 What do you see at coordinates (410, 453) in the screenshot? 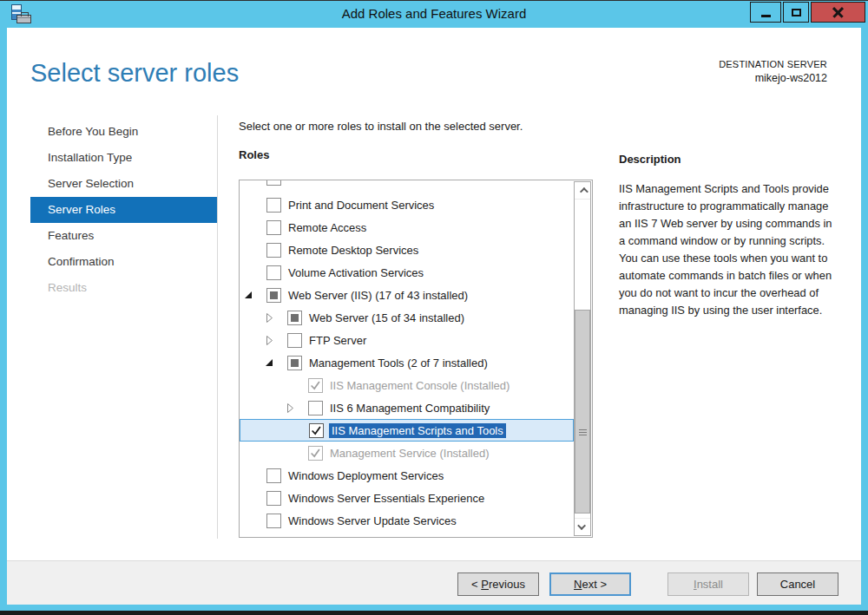
I see `role-label: Management Service (Installed)` at bounding box center [410, 453].